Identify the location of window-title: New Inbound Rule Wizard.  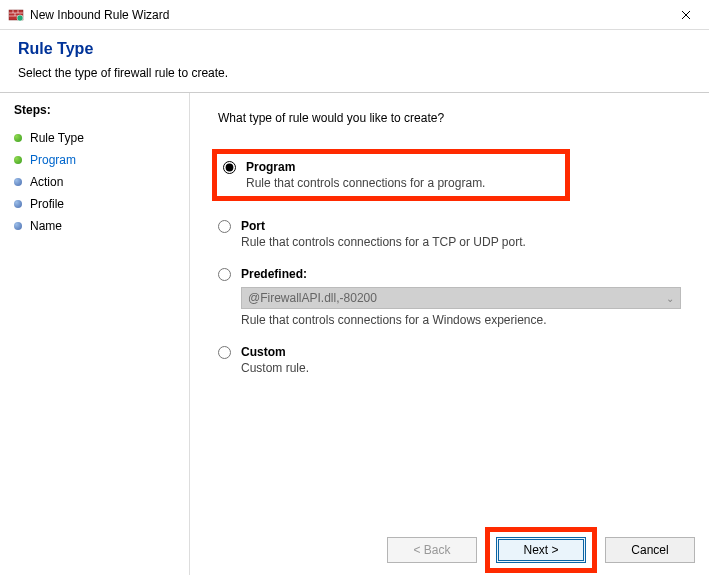
(350, 15).